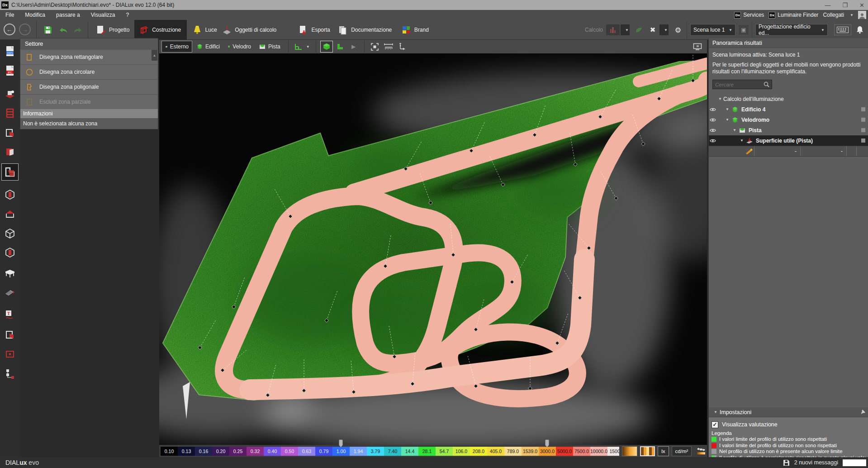  I want to click on tree-node-superficie-utile-pista-: ▼Superficie utile (Pista), so click(788, 140).